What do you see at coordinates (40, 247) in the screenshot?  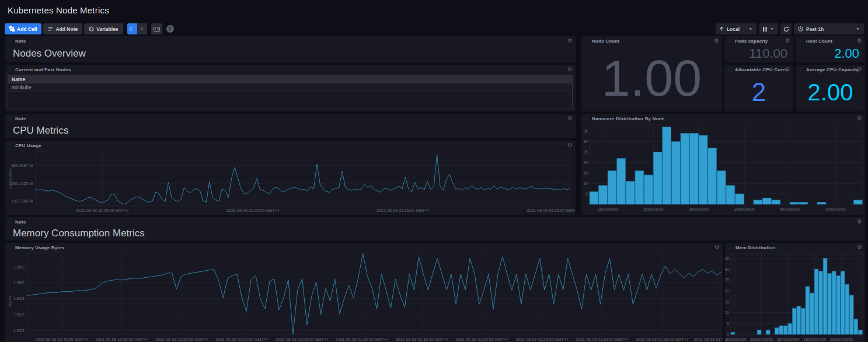 I see `cell-title: Memory Usage Bytes` at bounding box center [40, 247].